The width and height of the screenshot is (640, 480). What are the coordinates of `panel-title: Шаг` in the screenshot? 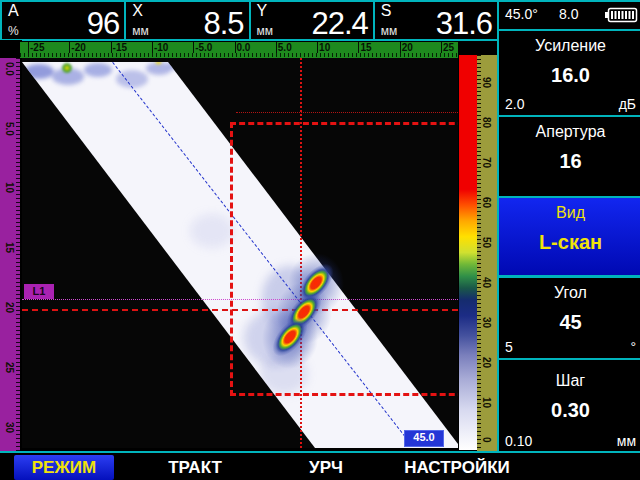 It's located at (570, 381).